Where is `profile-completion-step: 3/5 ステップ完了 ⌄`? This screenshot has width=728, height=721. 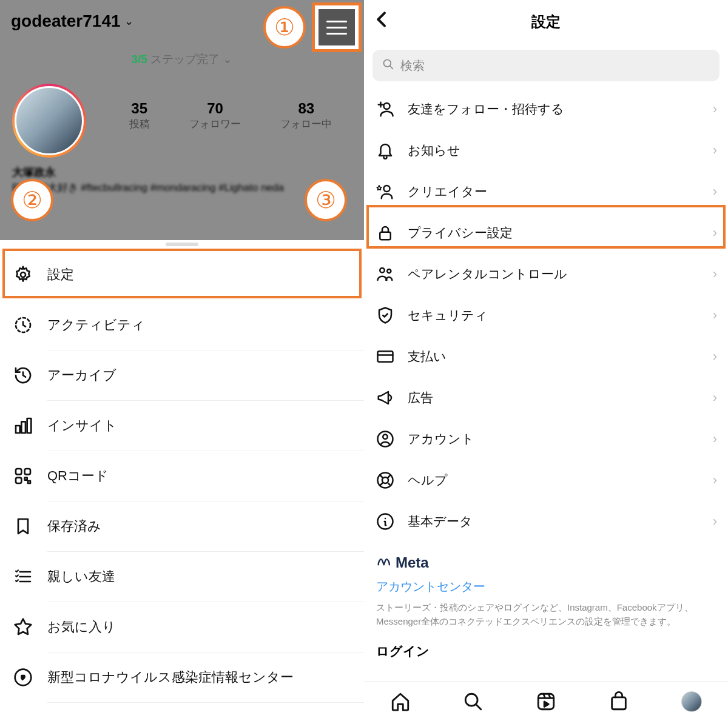
profile-completion-step: 3/5 ステップ完了 ⌄ is located at coordinates (182, 59).